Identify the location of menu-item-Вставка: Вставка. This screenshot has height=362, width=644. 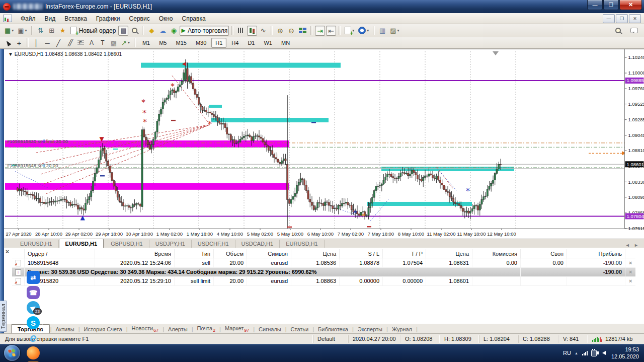
(75, 19).